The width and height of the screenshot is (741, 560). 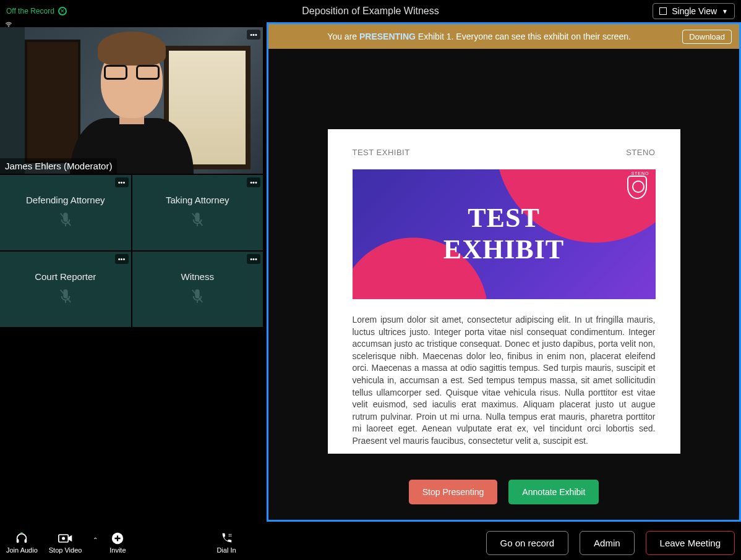 I want to click on document-header: TEST EXHIBIT STENO, so click(x=504, y=152).